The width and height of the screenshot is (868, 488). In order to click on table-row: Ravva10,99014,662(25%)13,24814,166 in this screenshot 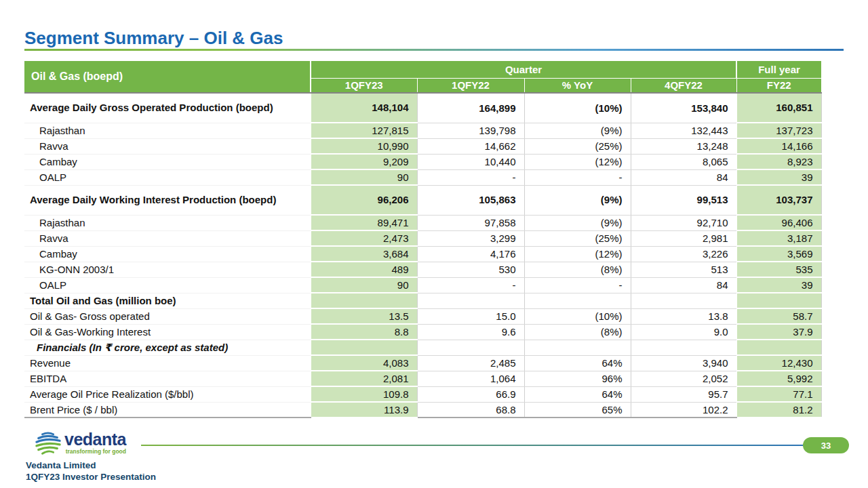, I will do `click(423, 146)`.